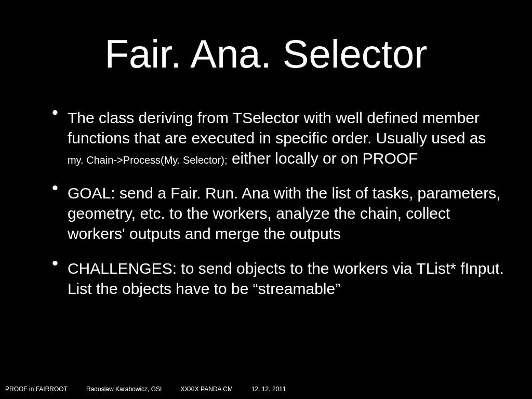 Image resolution: width=532 pixels, height=399 pixels. Describe the element at coordinates (279, 213) in the screenshot. I see `bullet-item: • GOAL: send a Fair. Run. Ana with the l…` at that location.